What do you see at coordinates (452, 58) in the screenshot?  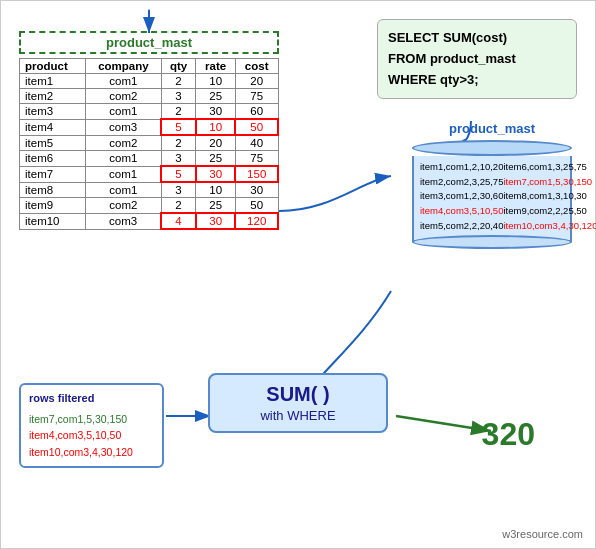 I see `sql-line2: FROM product_mast` at bounding box center [452, 58].